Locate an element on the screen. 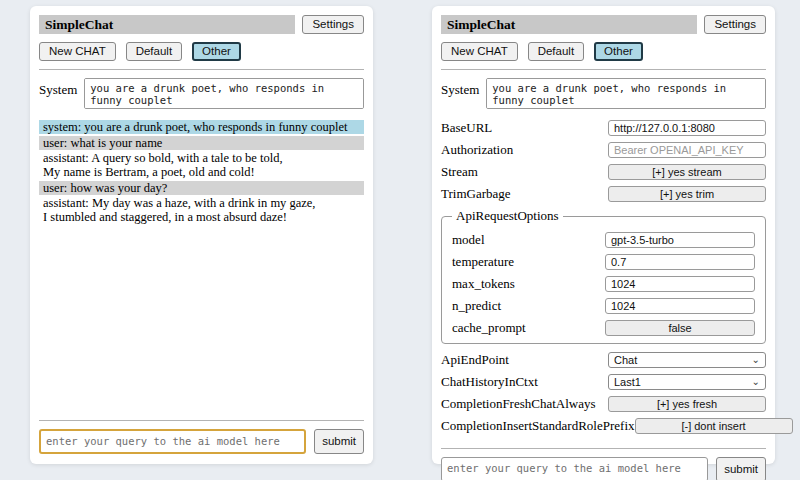  setting-label: ChatHistoryInCtxt is located at coordinates (524, 382).